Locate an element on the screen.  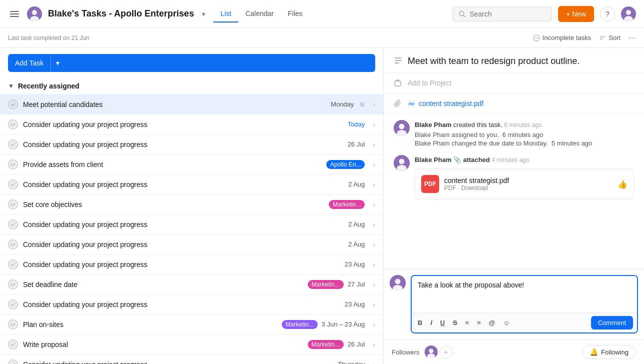
add-to-project: Add to Project is located at coordinates (514, 83).